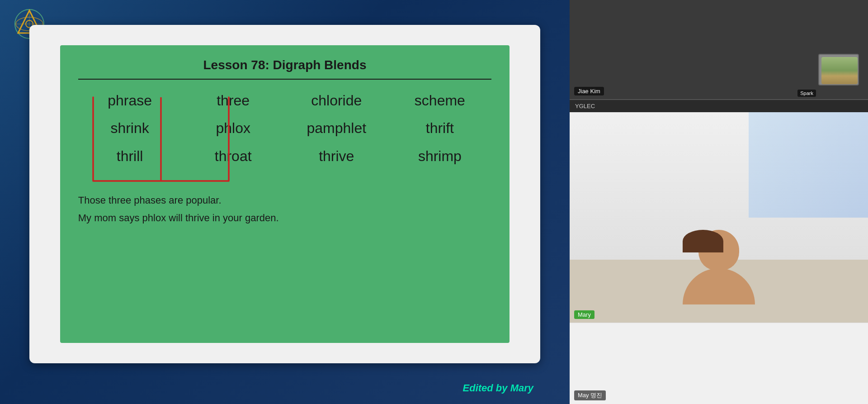 Image resolution: width=868 pixels, height=404 pixels. Describe the element at coordinates (719, 363) in the screenshot. I see `participant-may: May 명진` at that location.